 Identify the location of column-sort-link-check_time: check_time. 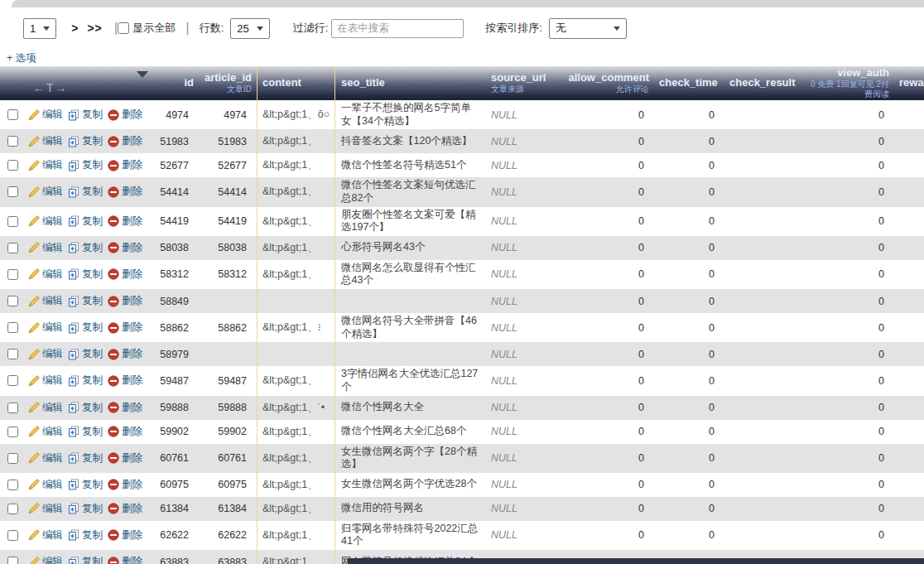
(689, 83).